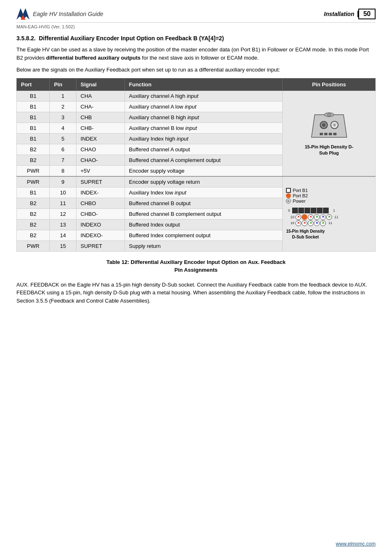  I want to click on port-b2-icon, so click(288, 196).